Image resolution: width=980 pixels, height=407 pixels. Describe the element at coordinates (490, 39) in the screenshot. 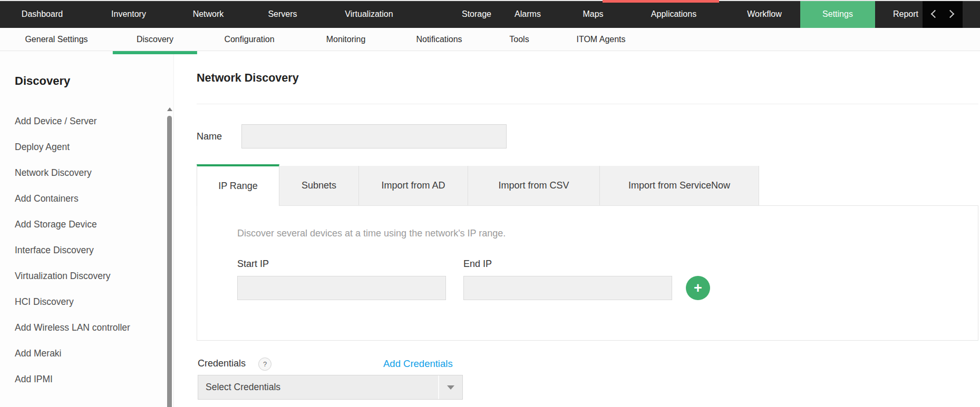

I see `settings-sub-navigation: General SettingsDiscoveryConfigurationMo…` at that location.